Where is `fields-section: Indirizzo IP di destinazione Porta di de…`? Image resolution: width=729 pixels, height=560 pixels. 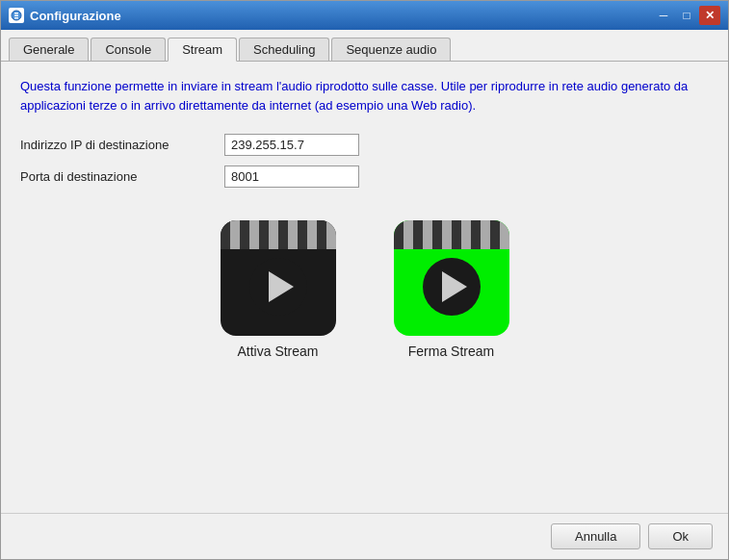 fields-section: Indirizzo IP di destinazione Porta di de… is located at coordinates (364, 161).